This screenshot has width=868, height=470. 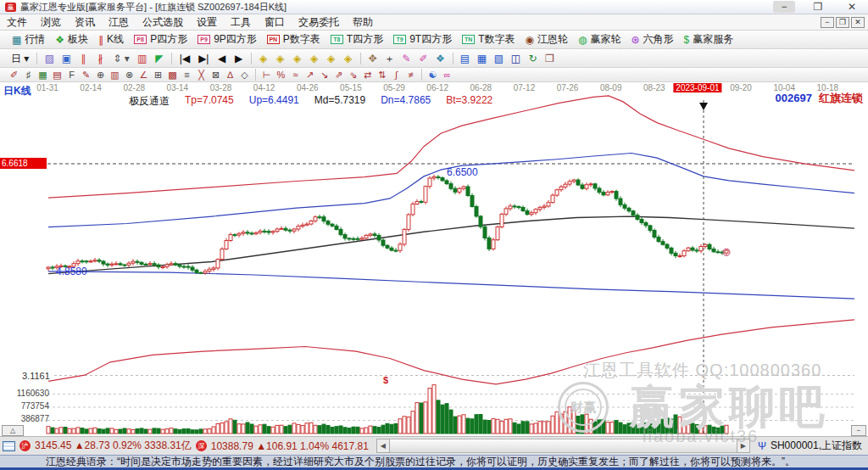 I want to click on taiji-icon-button: ☯, so click(x=432, y=75).